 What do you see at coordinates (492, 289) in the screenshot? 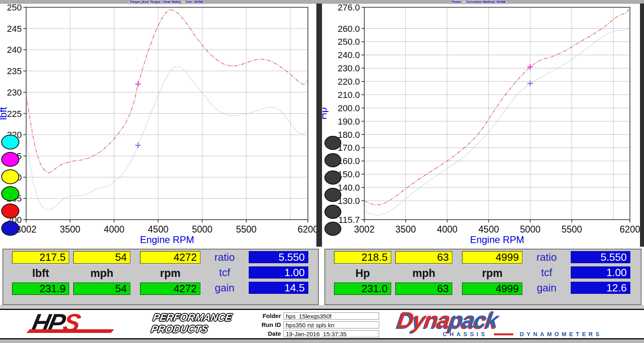
I see `run-rpm-value: 4999` at bounding box center [492, 289].